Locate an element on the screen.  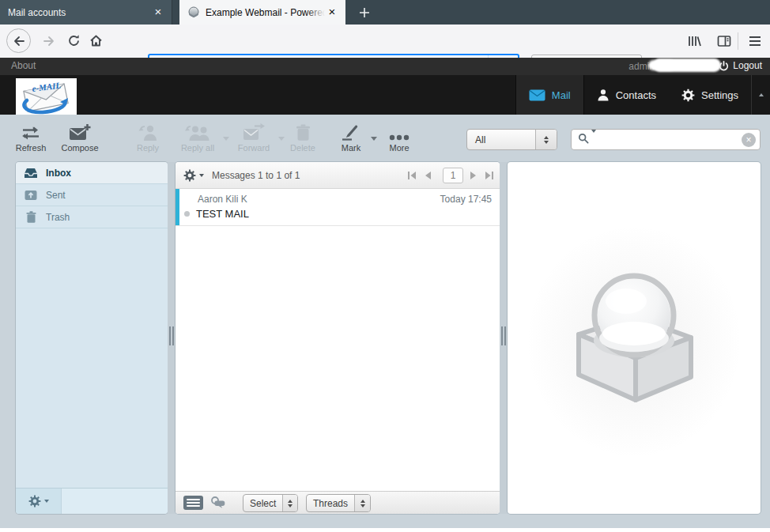
more-dots-icon is located at coordinates (399, 130).